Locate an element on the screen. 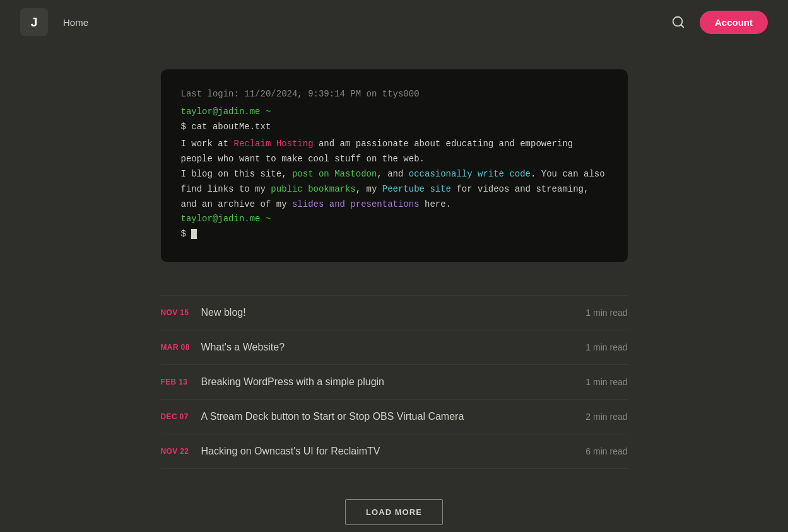  navbar: J Home Account is located at coordinates (394, 22).